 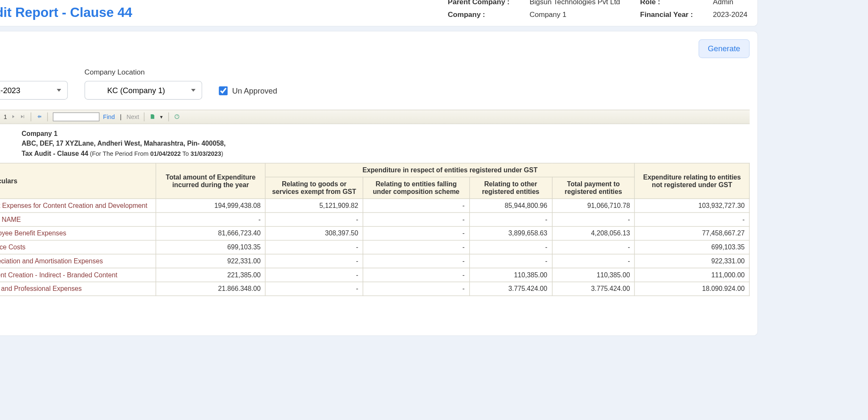 I want to click on table-row: 2 TEST NAME - - - - - -, so click(x=375, y=219).